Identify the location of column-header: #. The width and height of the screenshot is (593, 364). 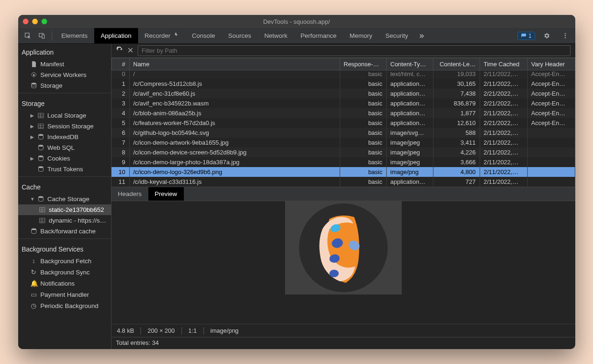
(120, 64).